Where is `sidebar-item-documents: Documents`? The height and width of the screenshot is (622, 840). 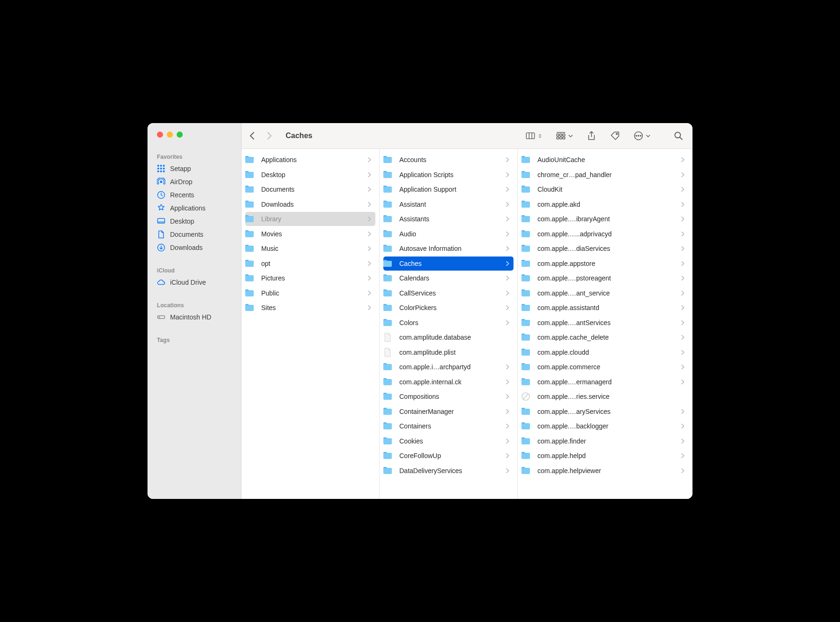
sidebar-item-documents: Documents is located at coordinates (194, 234).